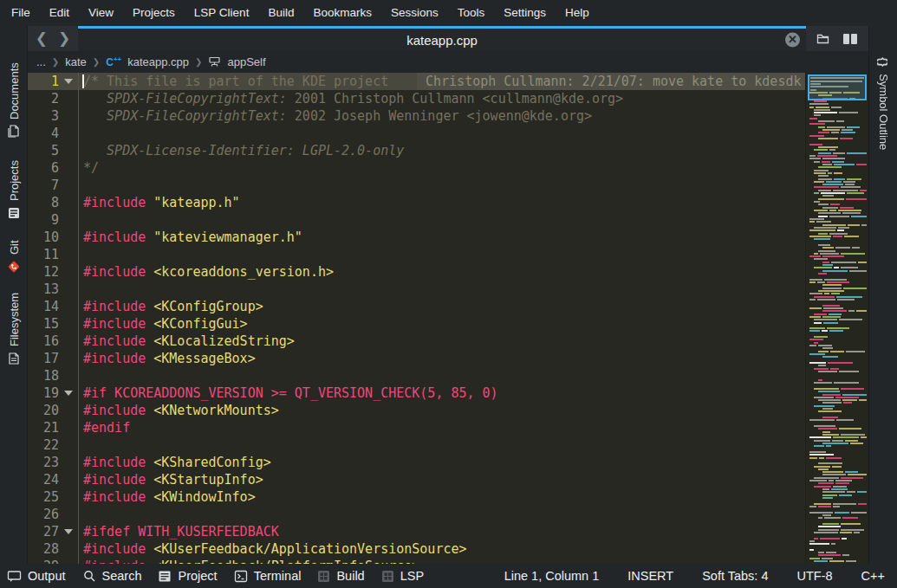 This screenshot has width=897, height=588. I want to click on code-token: #if KCOREADDONS_VERSION >= QT_VERSION_CH…, so click(291, 393).